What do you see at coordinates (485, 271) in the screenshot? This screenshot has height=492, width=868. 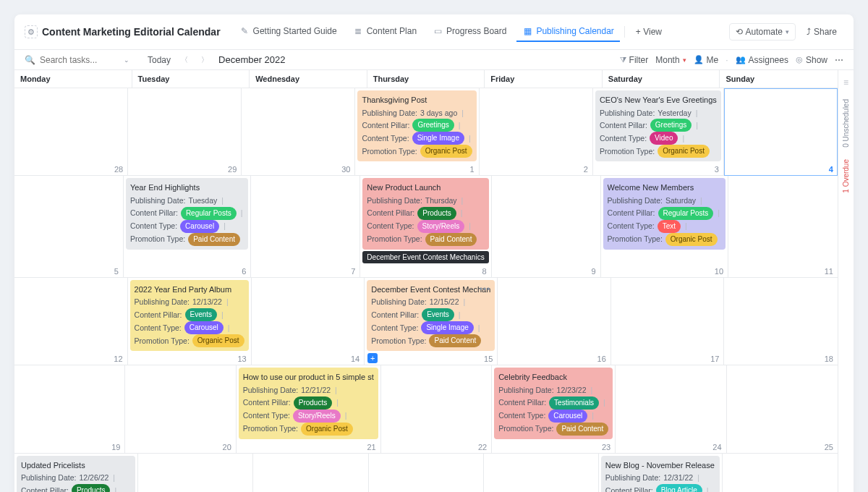 I see `day-number: 8` at bounding box center [485, 271].